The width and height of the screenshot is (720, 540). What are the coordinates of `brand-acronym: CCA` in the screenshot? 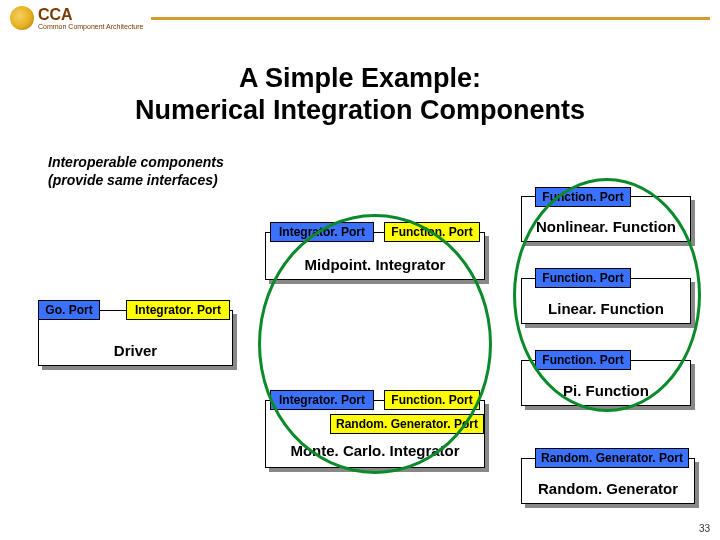 It's located at (90, 15).